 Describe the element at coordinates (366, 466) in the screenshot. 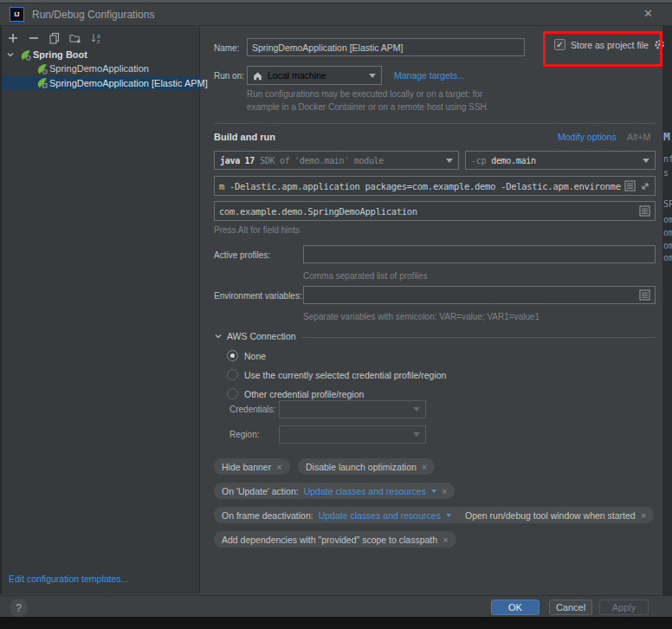

I see `chip-disable-launch-optimization: Disable launch optimization ×` at that location.